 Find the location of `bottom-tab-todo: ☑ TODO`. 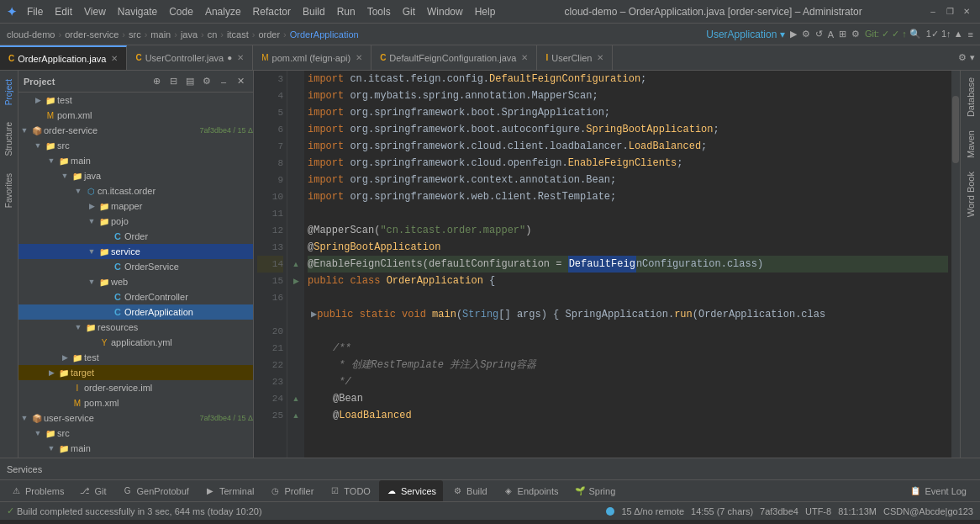

bottom-tab-todo: ☑ TODO is located at coordinates (350, 491).